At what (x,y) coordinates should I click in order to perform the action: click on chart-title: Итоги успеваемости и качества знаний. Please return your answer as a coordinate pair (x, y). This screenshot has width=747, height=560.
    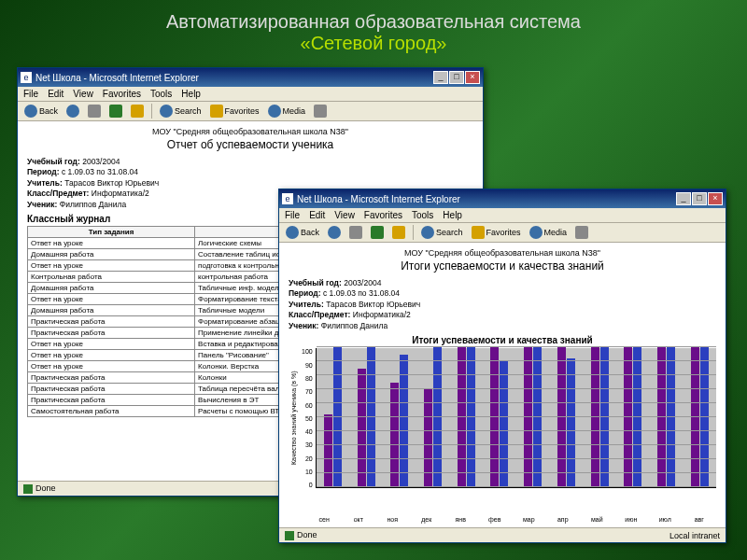
    Looking at the image, I should click on (502, 340).